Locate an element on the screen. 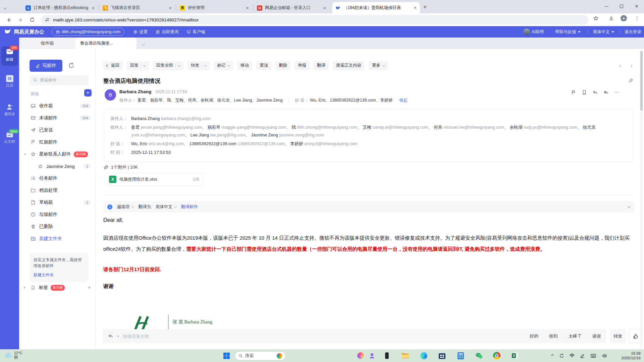  cc-names: Wu, Eric、13885392922@139.com、李妍妍 is located at coordinates (352, 101).